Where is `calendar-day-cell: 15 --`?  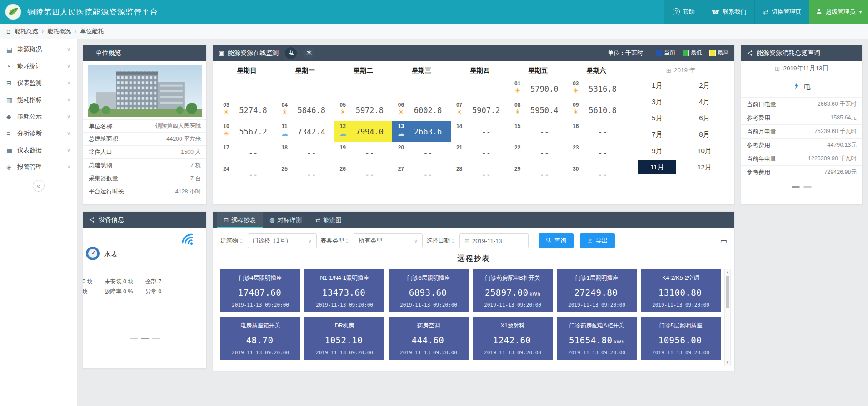 calendar-day-cell: 15 -- is located at coordinates (538, 132).